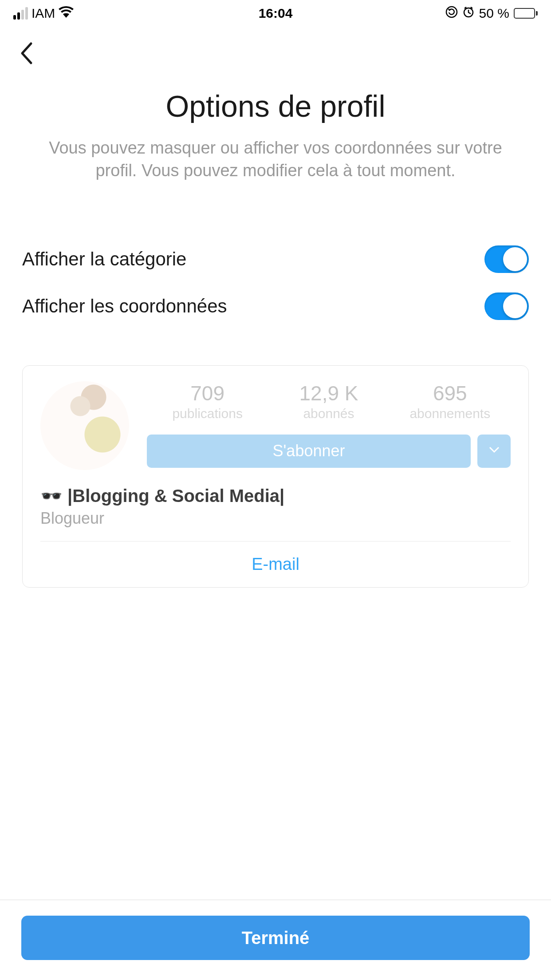  I want to click on toggle-row-contacts: Afficher les coordonnées, so click(276, 306).